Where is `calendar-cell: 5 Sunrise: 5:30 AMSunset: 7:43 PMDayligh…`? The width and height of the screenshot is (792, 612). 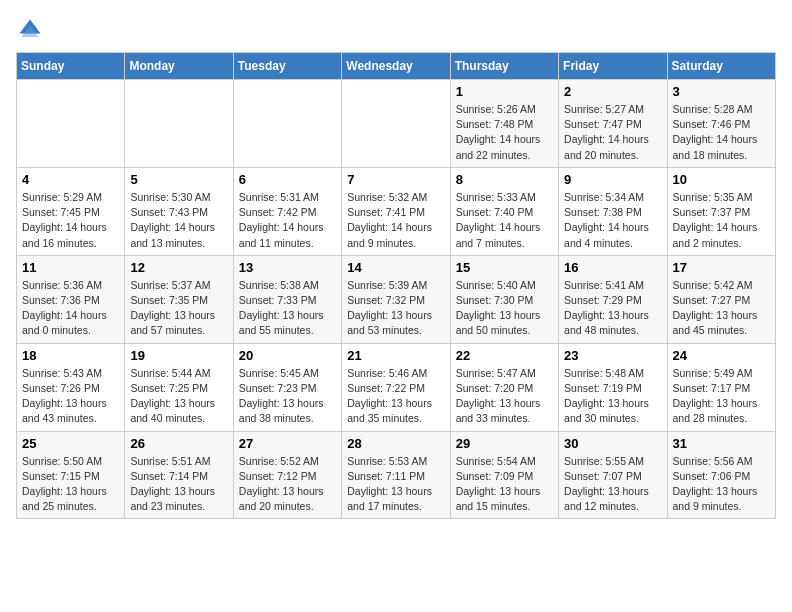
calendar-cell: 5 Sunrise: 5:30 AMSunset: 7:43 PMDayligh… is located at coordinates (179, 211).